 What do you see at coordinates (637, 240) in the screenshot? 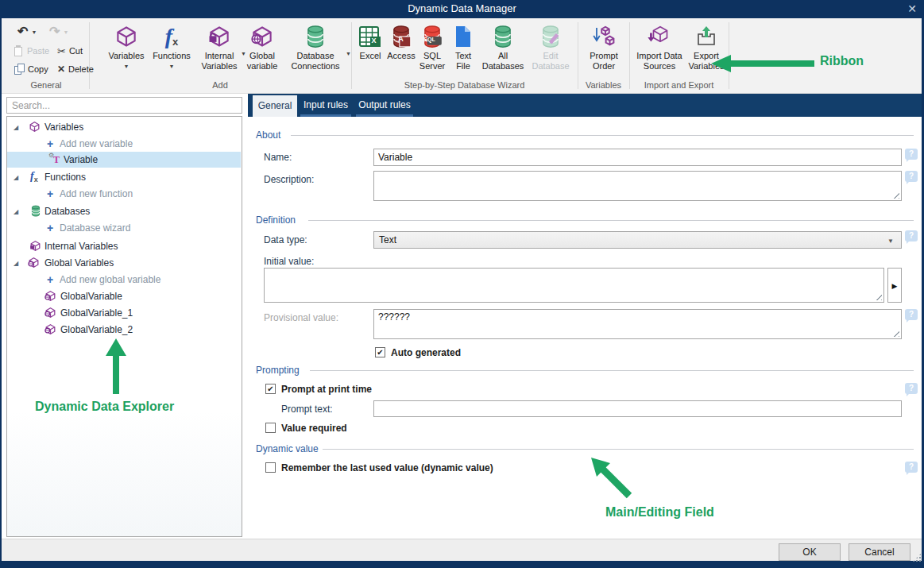
I see `data-type-select: Text ▼` at bounding box center [637, 240].